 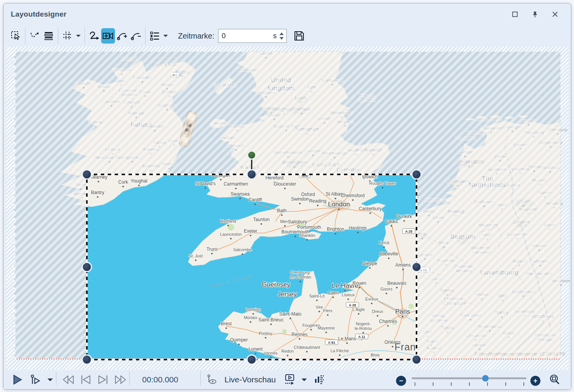 I want to click on add-node-tool-button, so click(x=122, y=36).